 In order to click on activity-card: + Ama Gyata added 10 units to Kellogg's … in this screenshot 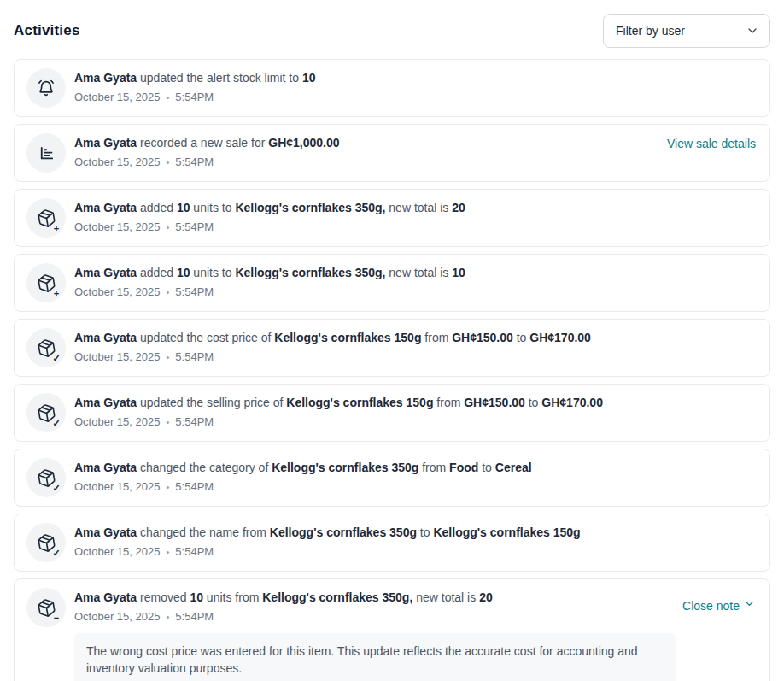, I will do `click(392, 283)`.